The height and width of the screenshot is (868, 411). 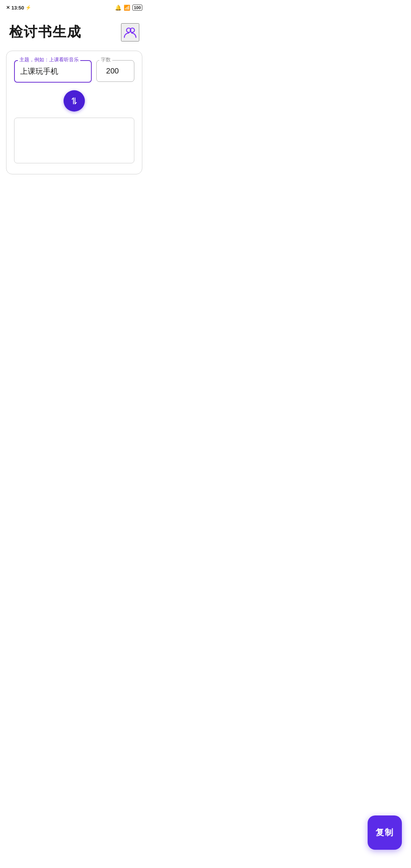 What do you see at coordinates (127, 8) in the screenshot?
I see `wifi-icon: 📶` at bounding box center [127, 8].